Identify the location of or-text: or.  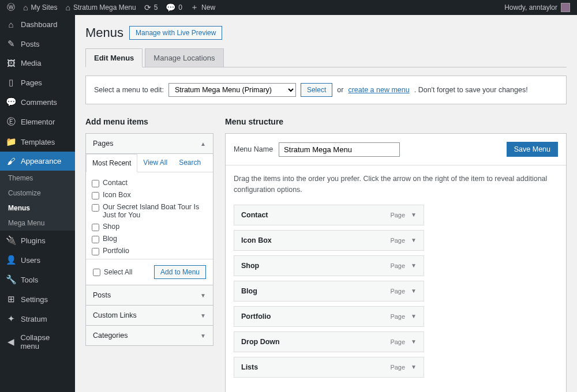
(340, 90).